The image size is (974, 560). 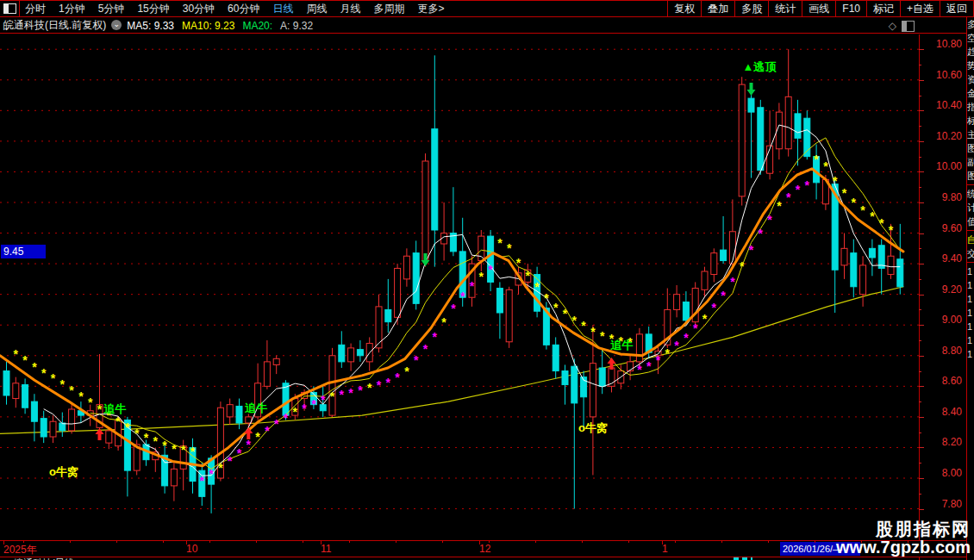 What do you see at coordinates (957, 9) in the screenshot?
I see `toolbar-button-返回: 返回` at bounding box center [957, 9].